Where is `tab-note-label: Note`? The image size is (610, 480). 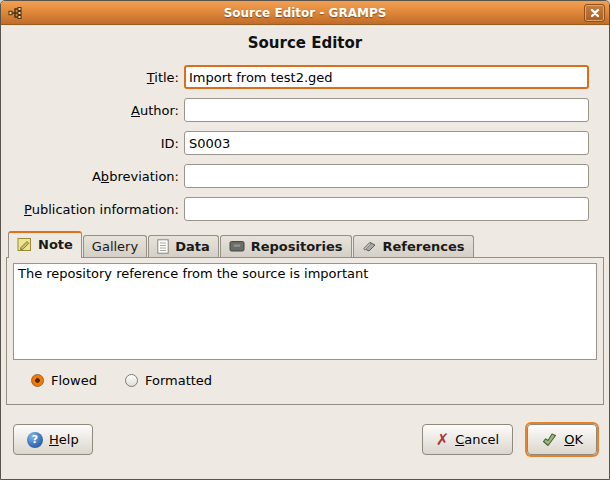
tab-note-label: Note is located at coordinates (56, 244).